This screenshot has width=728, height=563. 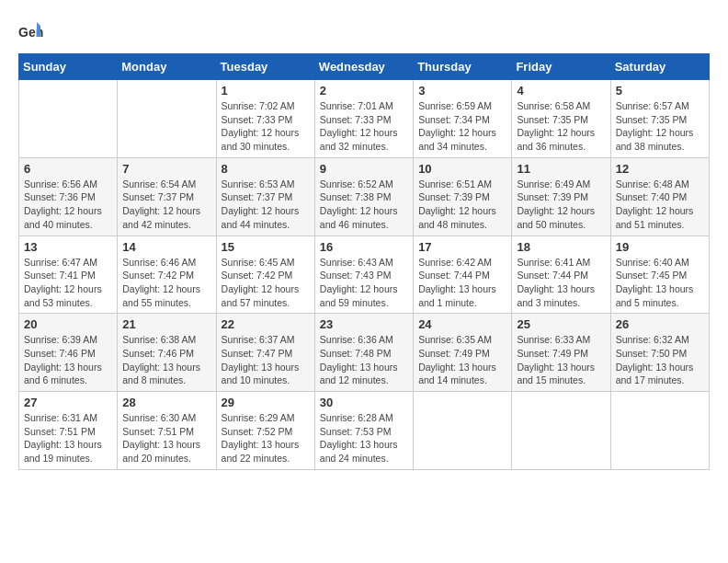 What do you see at coordinates (561, 353) in the screenshot?
I see `calendar-cell: 25Sunrise: 6:33 AM Sunset: 7:49 PM Dayli…` at bounding box center [561, 353].